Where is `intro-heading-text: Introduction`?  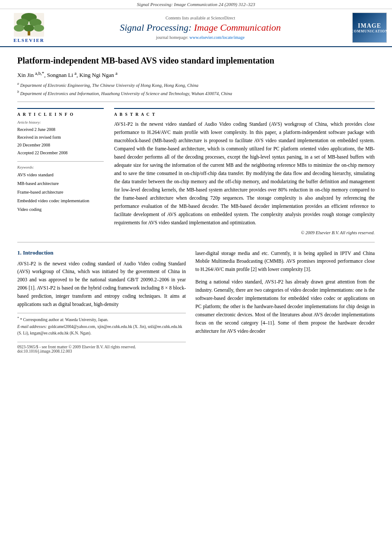
intro-heading-text: Introduction is located at coordinates (38, 252).